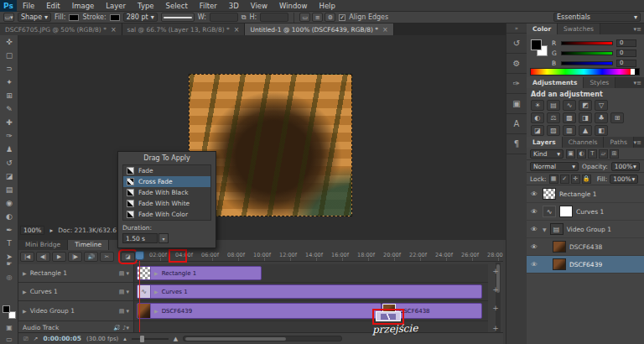 This screenshot has height=344, width=644. I want to click on split-at-playhead-button: ✂, so click(107, 257).